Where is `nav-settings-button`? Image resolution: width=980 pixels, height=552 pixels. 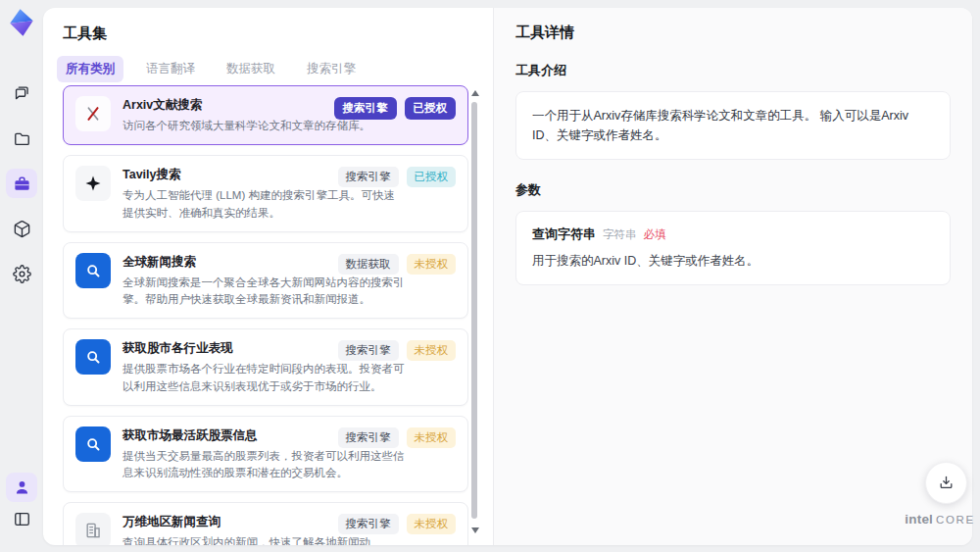
nav-settings-button is located at coordinates (22, 274).